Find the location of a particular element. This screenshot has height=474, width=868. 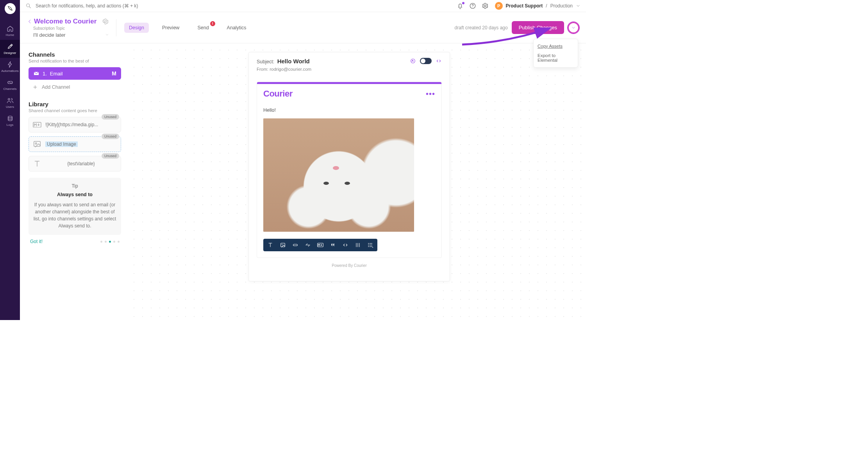

email-image is located at coordinates (339, 175).